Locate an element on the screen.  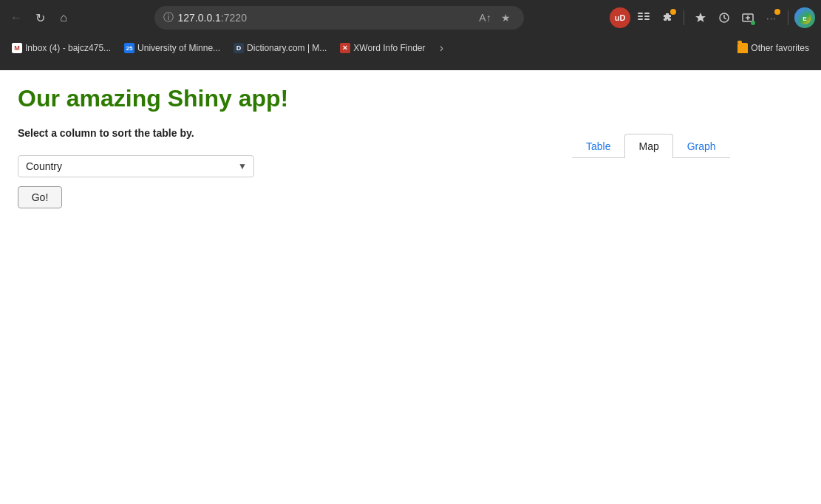
bookmark-gmail-label: Inbox (4) - bajcz475... is located at coordinates (68, 48).